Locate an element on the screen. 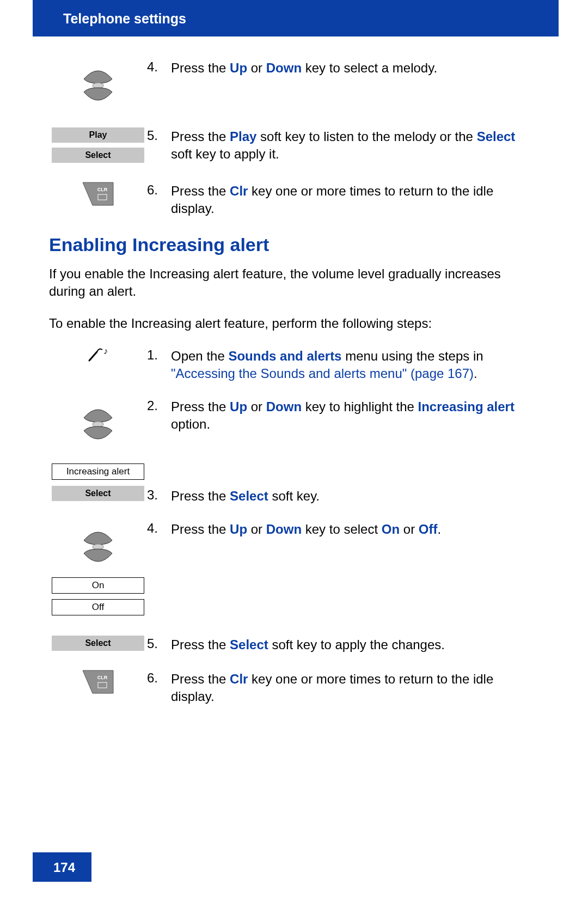 This screenshot has height=909, width=588. section-intro-1: If you enable the Increasing alert featu… is located at coordinates (294, 283).